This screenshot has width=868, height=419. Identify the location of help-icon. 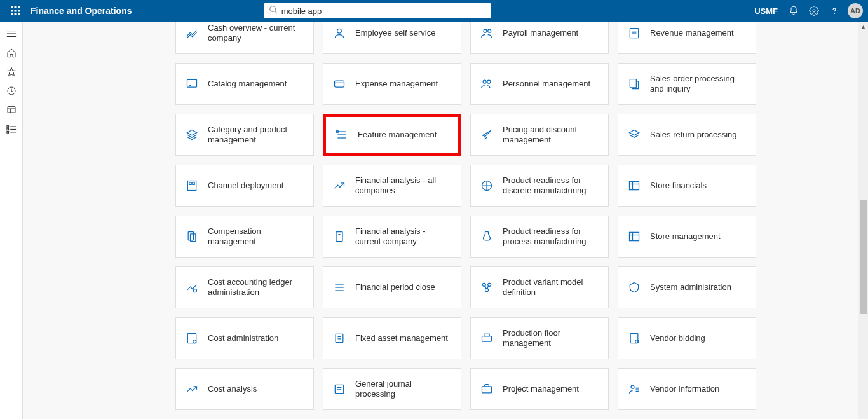
(834, 11).